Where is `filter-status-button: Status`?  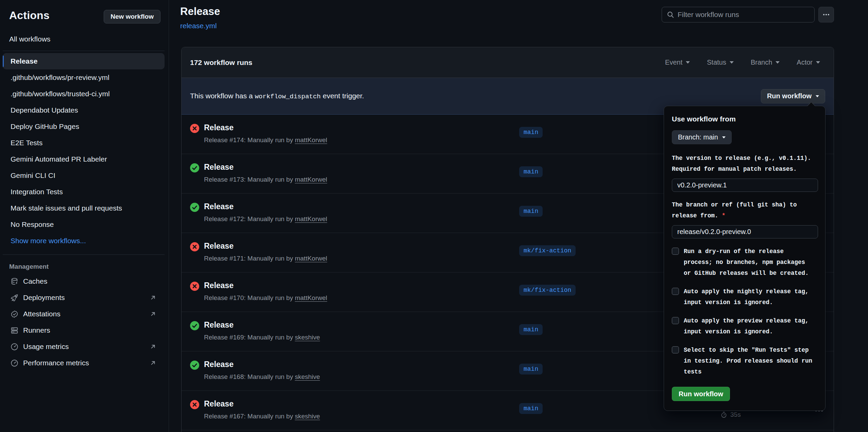 filter-status-button: Status is located at coordinates (720, 63).